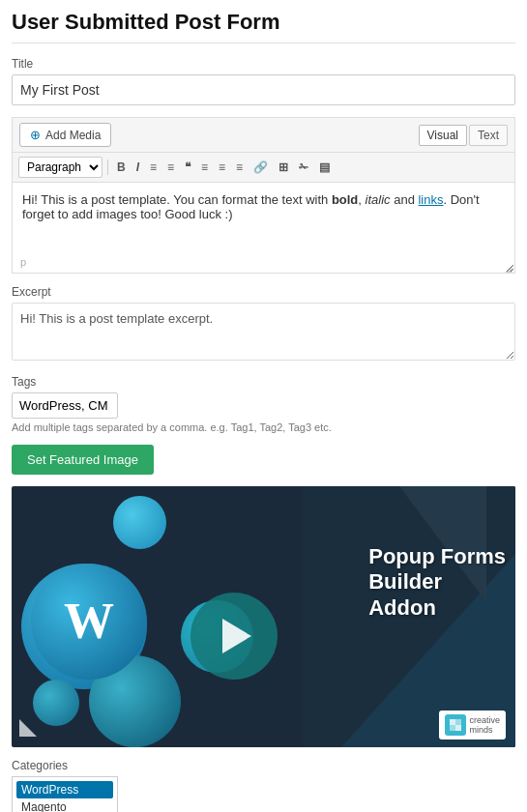 This screenshot has height=812, width=527. What do you see at coordinates (263, 404) in the screenshot?
I see `tags-section: Tags Add multiple tags separated by a co…` at bounding box center [263, 404].